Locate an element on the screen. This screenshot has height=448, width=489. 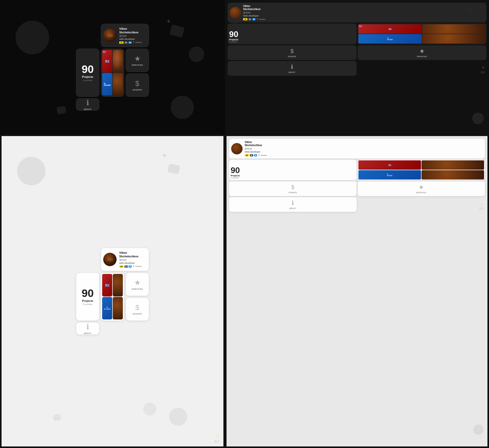
sb-donate-label-dark: DONATE is located at coordinates (292, 56).